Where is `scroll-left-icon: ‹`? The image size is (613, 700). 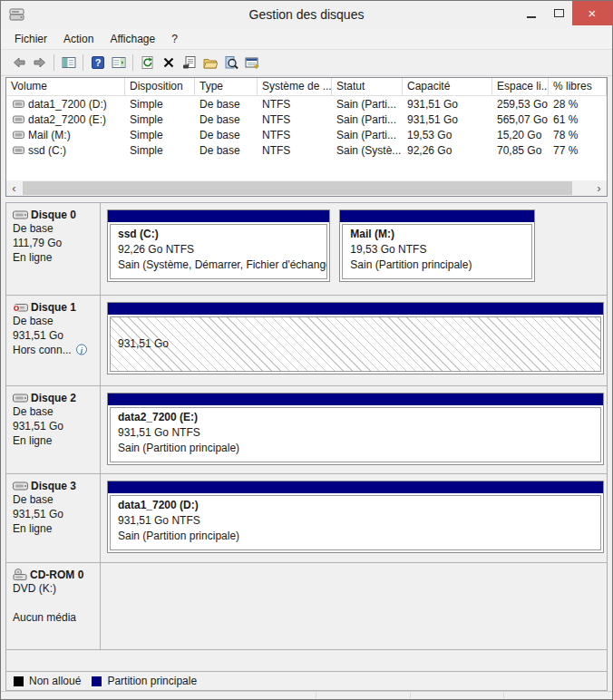
scroll-left-icon: ‹ is located at coordinates (15, 189).